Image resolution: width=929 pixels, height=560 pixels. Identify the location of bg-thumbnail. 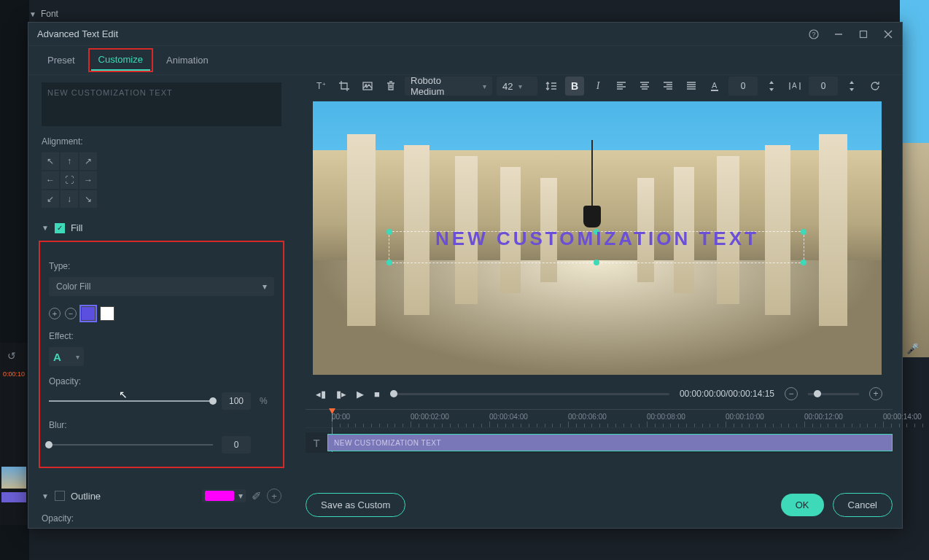
(14, 478).